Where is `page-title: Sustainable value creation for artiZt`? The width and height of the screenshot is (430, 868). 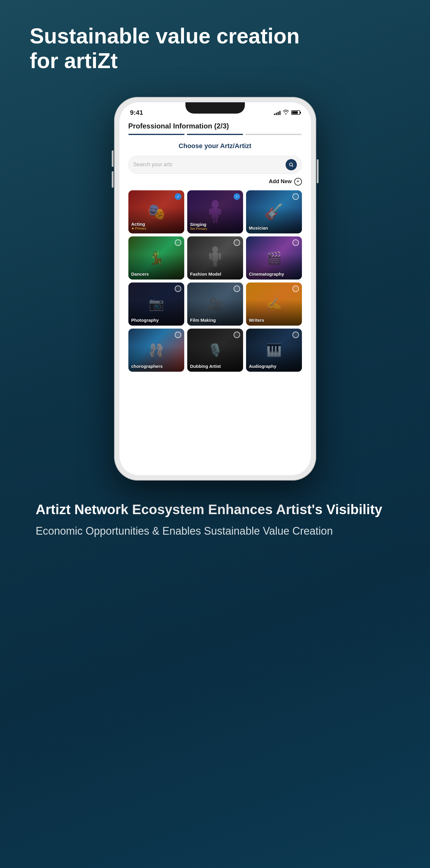
page-title: Sustainable value creation for artiZt is located at coordinates (215, 49).